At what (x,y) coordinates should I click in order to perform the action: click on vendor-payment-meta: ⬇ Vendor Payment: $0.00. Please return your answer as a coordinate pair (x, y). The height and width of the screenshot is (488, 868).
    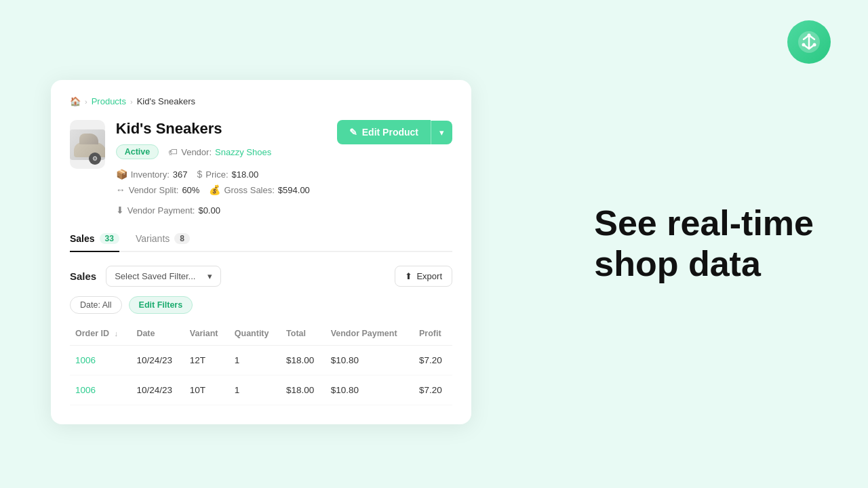
    Looking at the image, I should click on (168, 210).